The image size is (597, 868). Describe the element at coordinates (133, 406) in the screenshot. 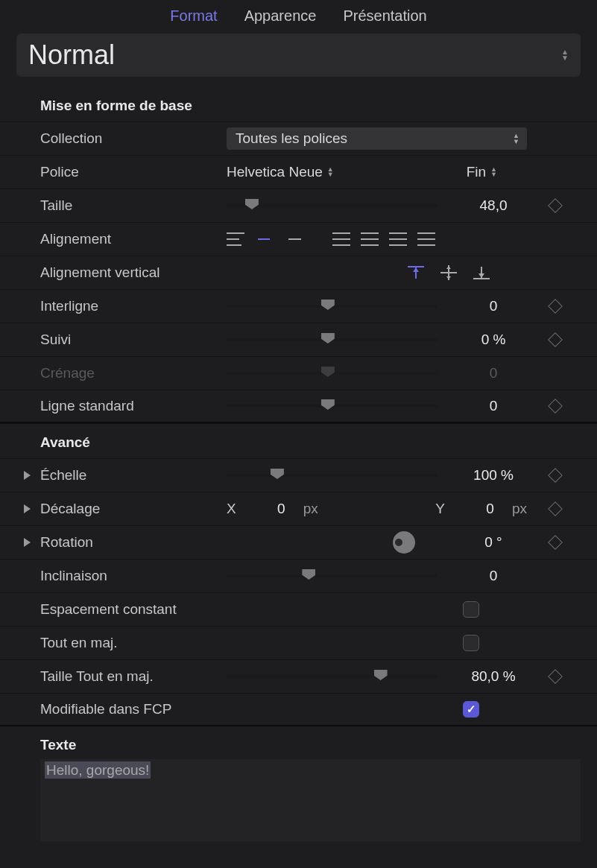

I see `baseline-label: Ligne standard` at that location.